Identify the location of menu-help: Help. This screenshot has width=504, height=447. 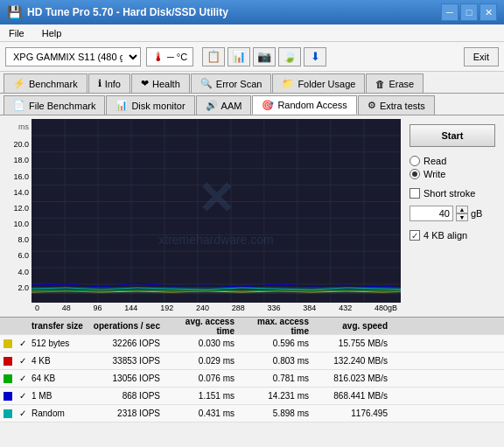
(52, 33).